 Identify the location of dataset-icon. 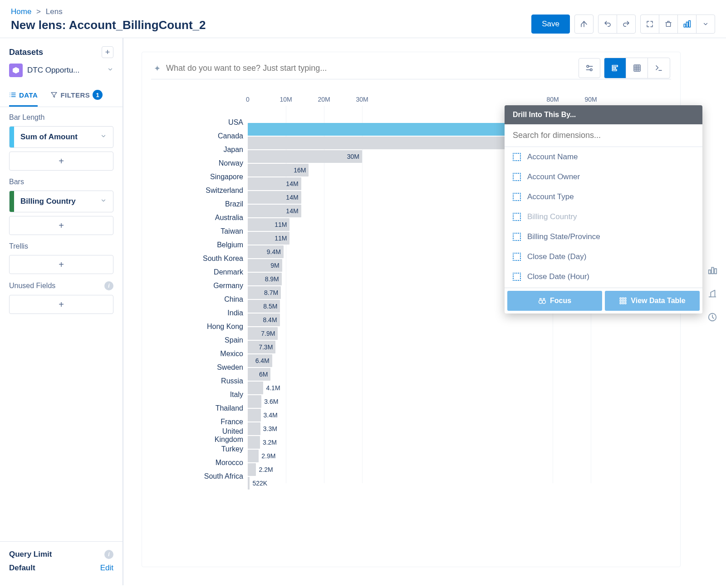
(16, 70).